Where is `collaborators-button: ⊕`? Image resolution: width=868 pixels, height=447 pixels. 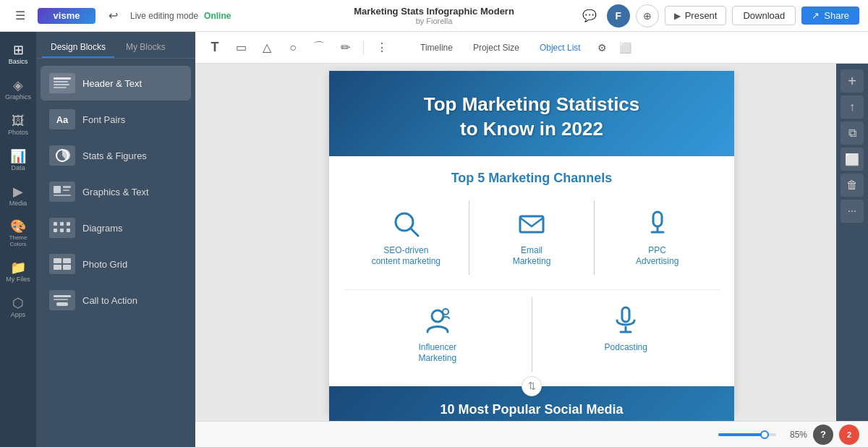 collaborators-button: ⊕ is located at coordinates (647, 16).